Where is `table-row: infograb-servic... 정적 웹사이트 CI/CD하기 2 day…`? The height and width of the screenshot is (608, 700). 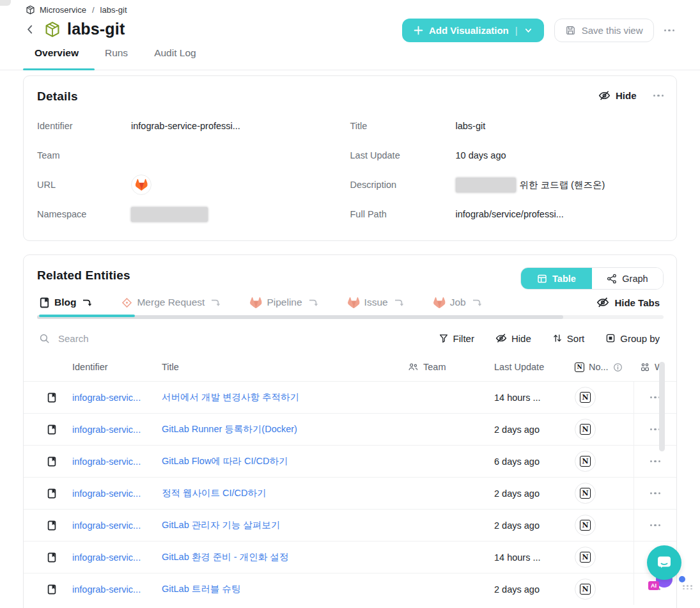 table-row: infograb-servic... 정적 웹사이트 CI/CD하기 2 day… is located at coordinates (350, 493).